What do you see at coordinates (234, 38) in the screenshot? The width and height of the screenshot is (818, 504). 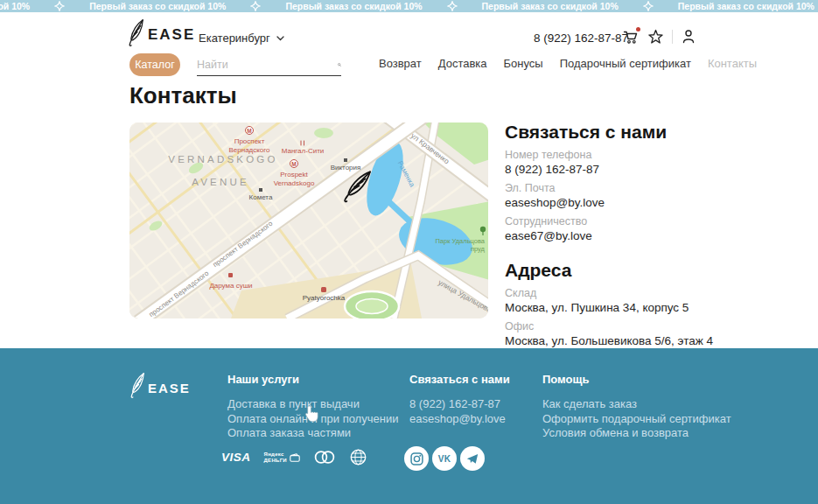 I see `city-label: Екатеринбург` at bounding box center [234, 38].